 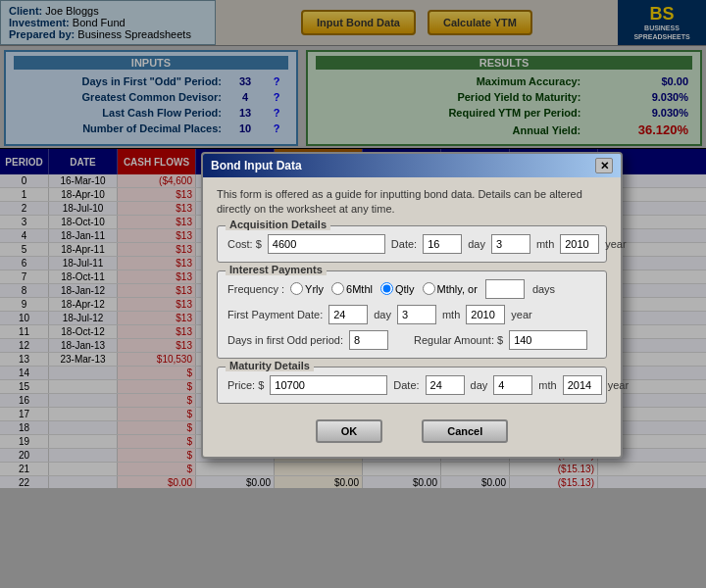 I want to click on first-mth-input, so click(x=417, y=315).